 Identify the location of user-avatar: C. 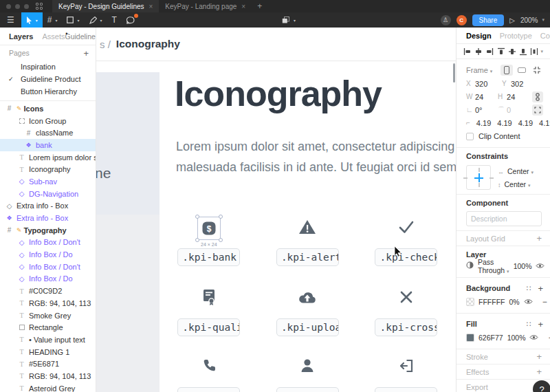
(462, 21).